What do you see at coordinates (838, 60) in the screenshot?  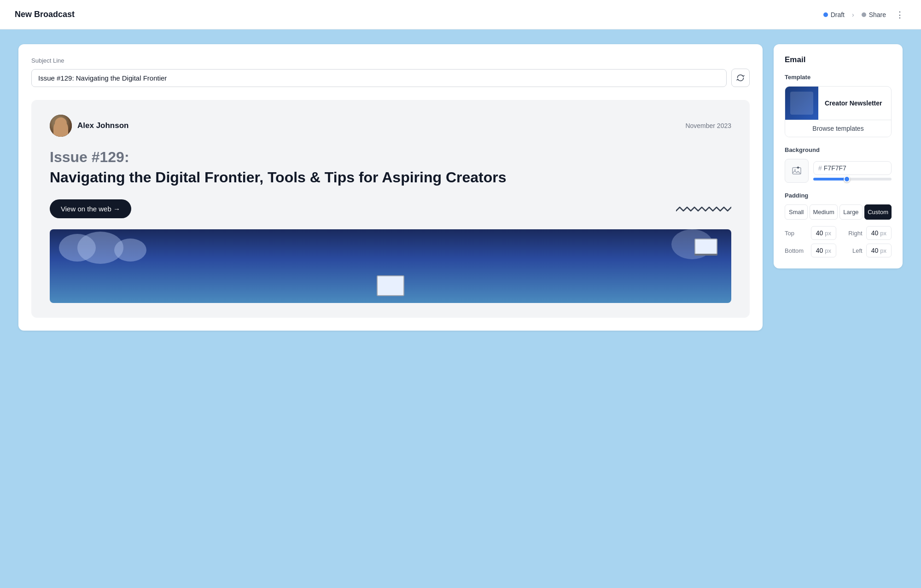 I see `panel-title: Email` at bounding box center [838, 60].